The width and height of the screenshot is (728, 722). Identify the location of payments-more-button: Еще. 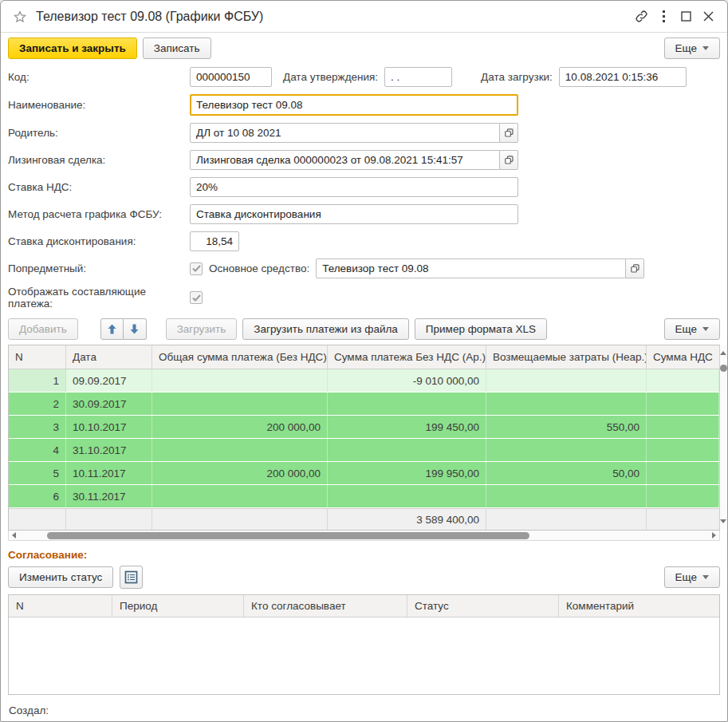
(692, 329).